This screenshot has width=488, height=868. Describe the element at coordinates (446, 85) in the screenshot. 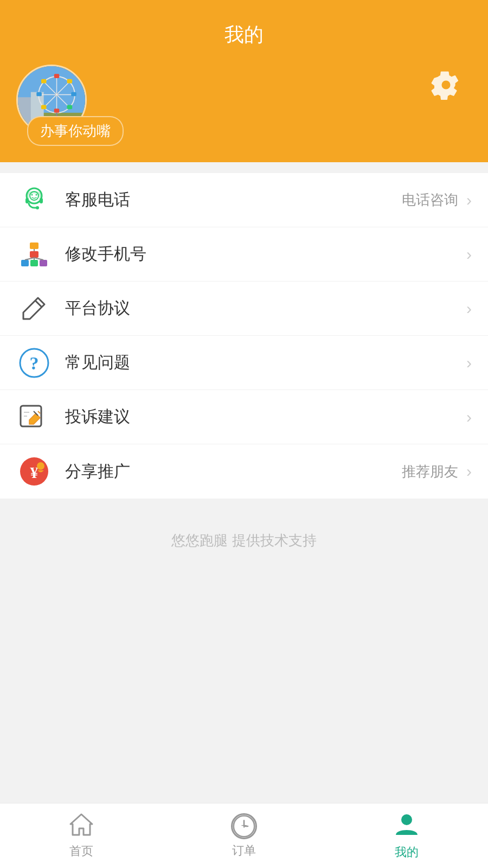

I see `gear-icon` at that location.